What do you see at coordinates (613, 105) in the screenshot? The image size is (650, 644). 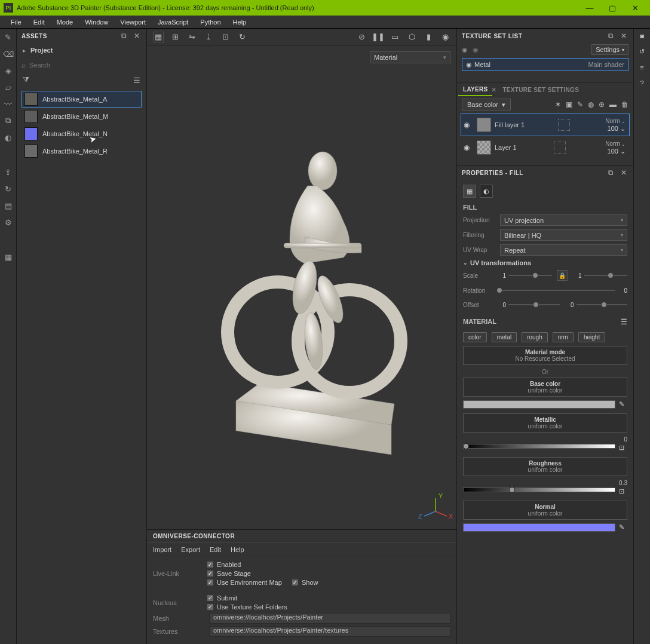 I see `layer-folder-icon: ▬` at bounding box center [613, 105].